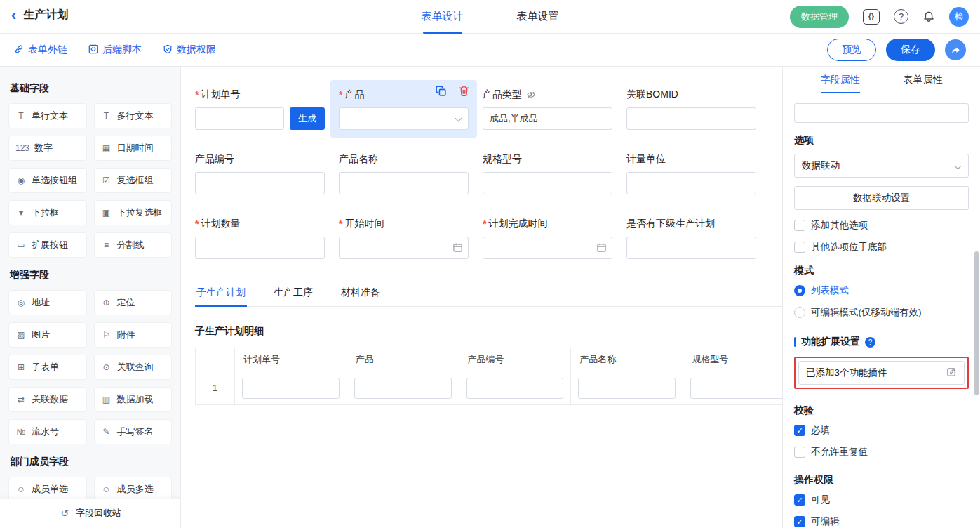 The height and width of the screenshot is (528, 980). I want to click on form-external-link: 表单外链, so click(41, 50).